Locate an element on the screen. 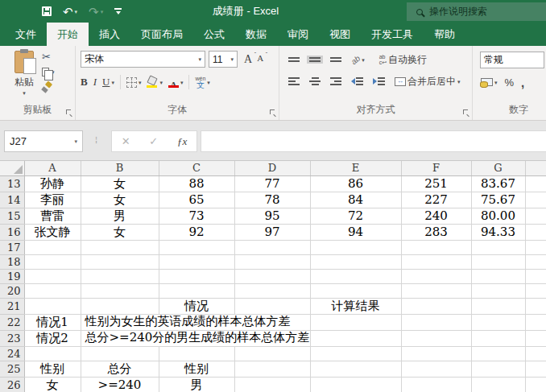  cell-E26 is located at coordinates (356, 385).